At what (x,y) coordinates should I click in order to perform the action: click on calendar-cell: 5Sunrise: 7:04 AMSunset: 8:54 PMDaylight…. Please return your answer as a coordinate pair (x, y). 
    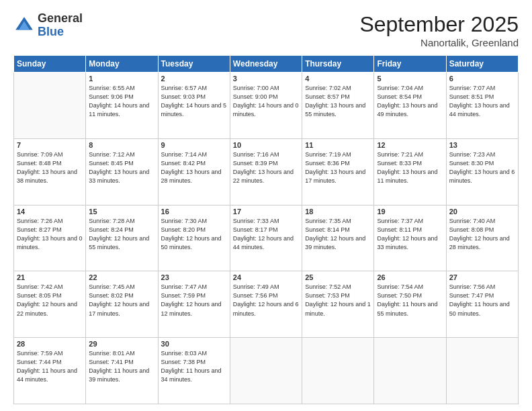
    Looking at the image, I should click on (410, 106).